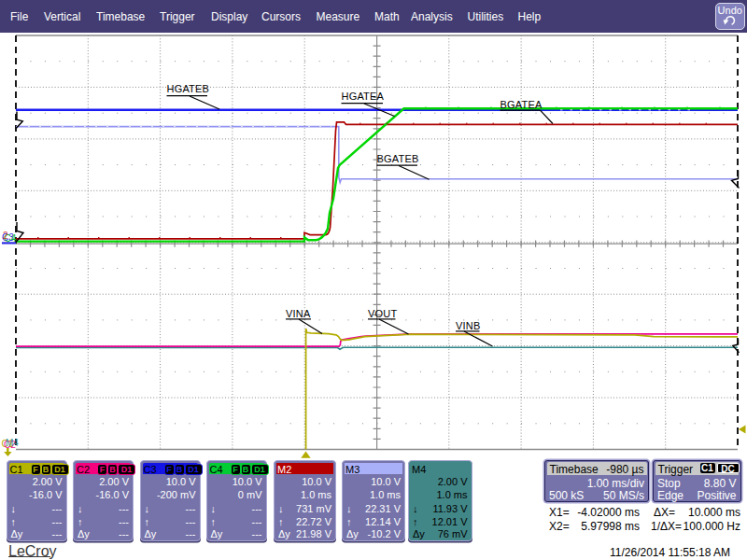 The height and width of the screenshot is (560, 747). Describe the element at coordinates (383, 314) in the screenshot. I see `svg-text: VOUT` at that location.